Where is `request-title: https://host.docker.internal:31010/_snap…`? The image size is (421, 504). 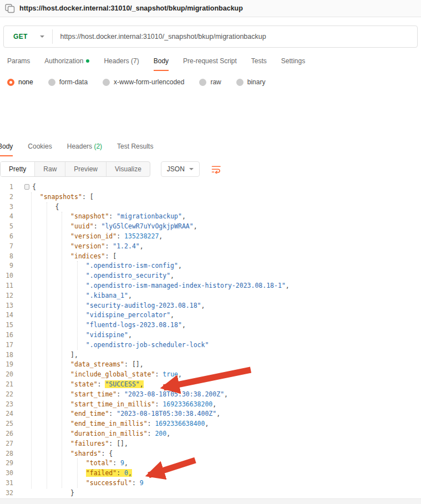 request-title: https://host.docker.internal:31010/_snap… is located at coordinates (131, 8).